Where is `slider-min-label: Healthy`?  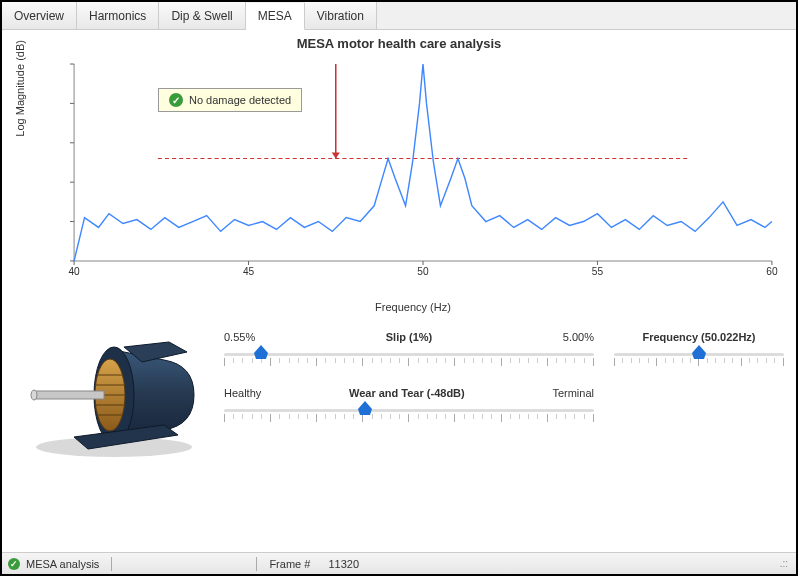 slider-min-label: Healthy is located at coordinates (242, 393).